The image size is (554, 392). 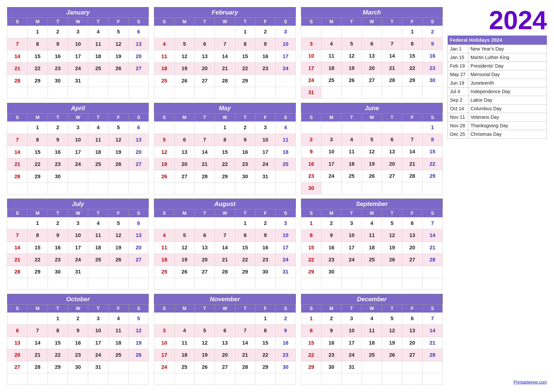 What do you see at coordinates (286, 236) in the screenshot?
I see `calendar-day: 10` at bounding box center [286, 236].